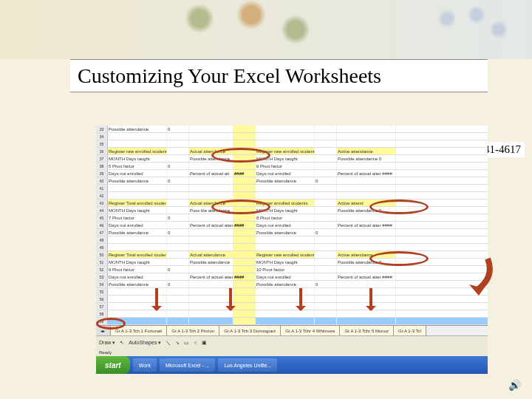 This screenshot has width=532, height=399. Describe the element at coordinates (113, 365) in the screenshot. I see `start-label: start` at that location.